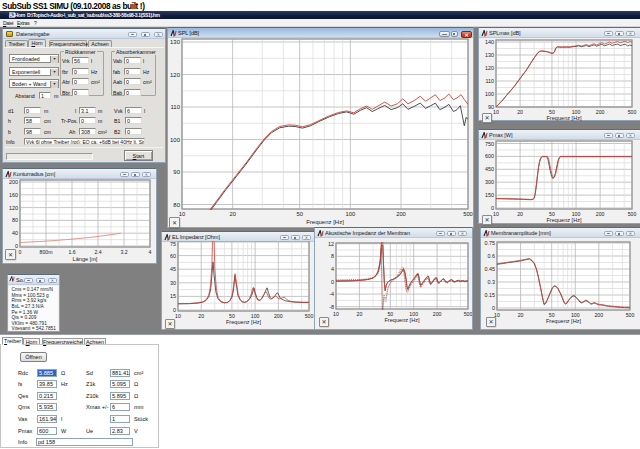 The image size is (640, 449). I want to click on svg-text: 0.75, so click(490, 243).